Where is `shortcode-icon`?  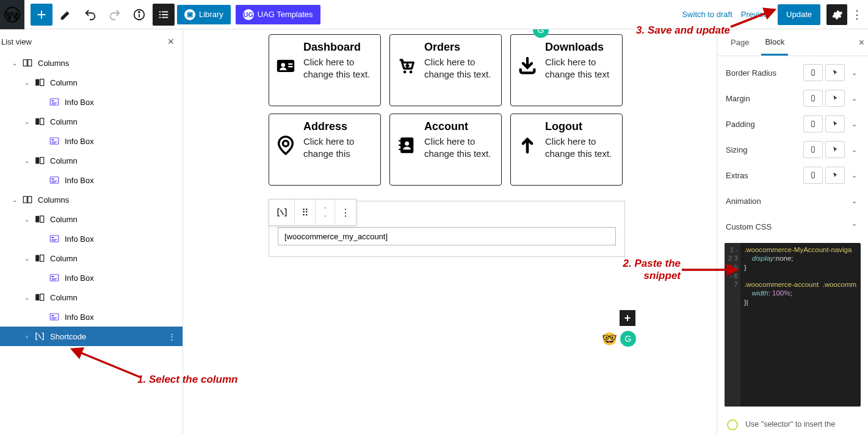
shortcode-icon is located at coordinates (40, 336).